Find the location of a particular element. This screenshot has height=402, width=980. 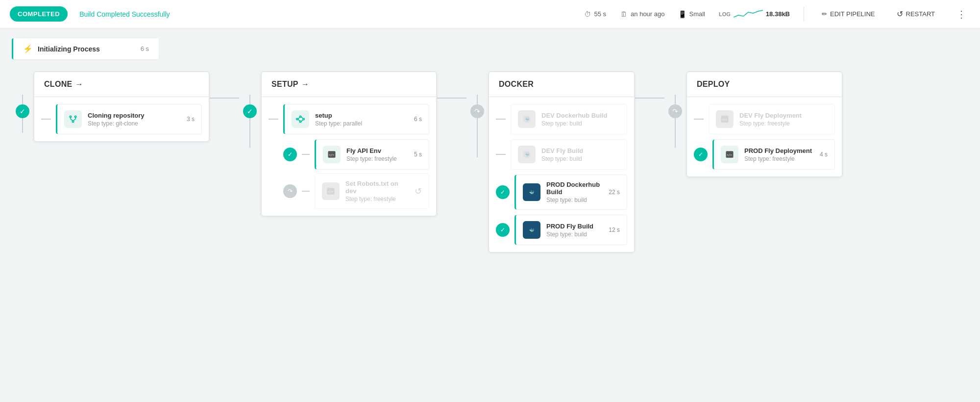

docker-top-vline is located at coordinates (477, 100).